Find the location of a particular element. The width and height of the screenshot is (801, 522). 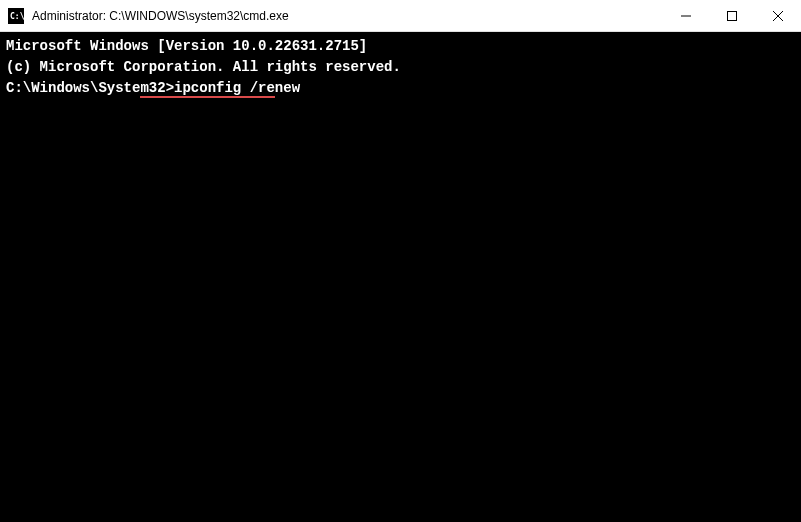

window-controls is located at coordinates (732, 16).